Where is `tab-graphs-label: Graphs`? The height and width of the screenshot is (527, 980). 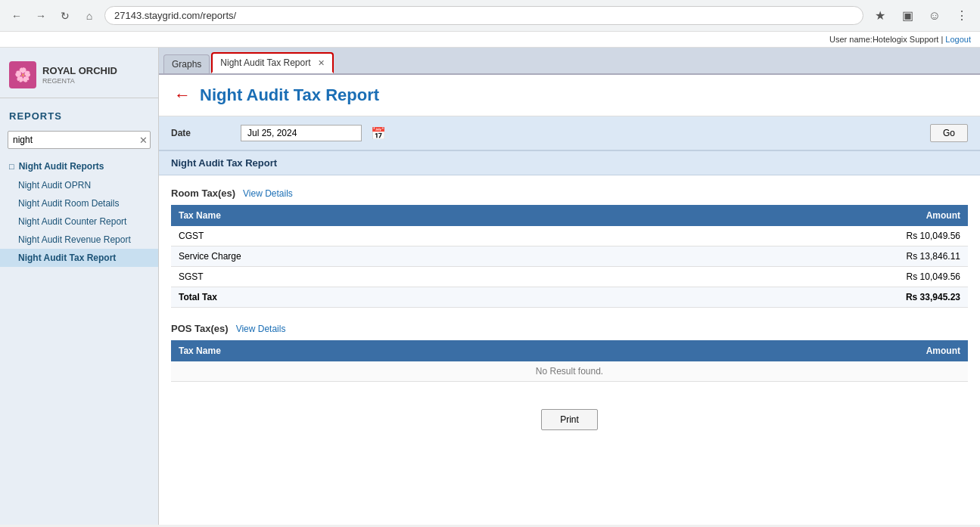
tab-graphs-label: Graphs is located at coordinates (186, 64).